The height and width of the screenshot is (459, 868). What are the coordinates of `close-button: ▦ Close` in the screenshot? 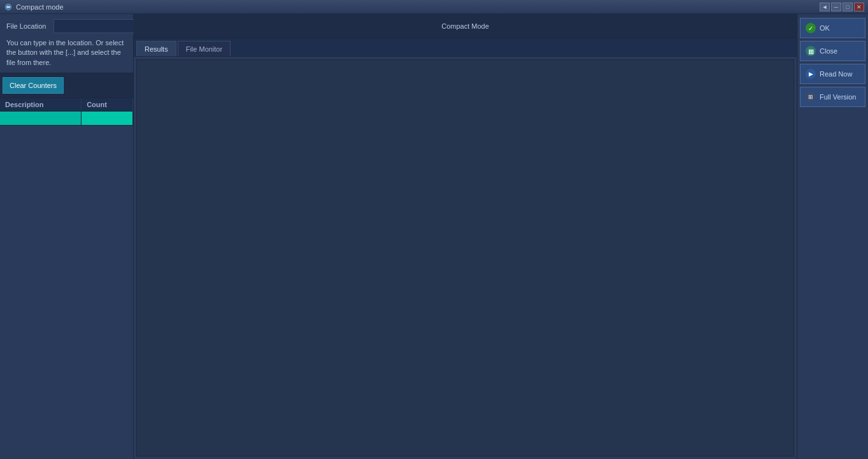 It's located at (833, 51).